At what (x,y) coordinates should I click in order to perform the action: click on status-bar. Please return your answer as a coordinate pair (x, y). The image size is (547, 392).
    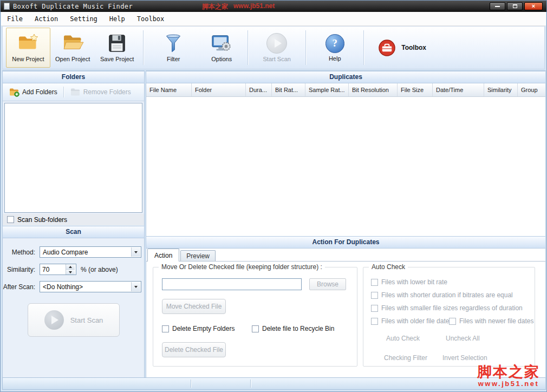
    Looking at the image, I should click on (274, 383).